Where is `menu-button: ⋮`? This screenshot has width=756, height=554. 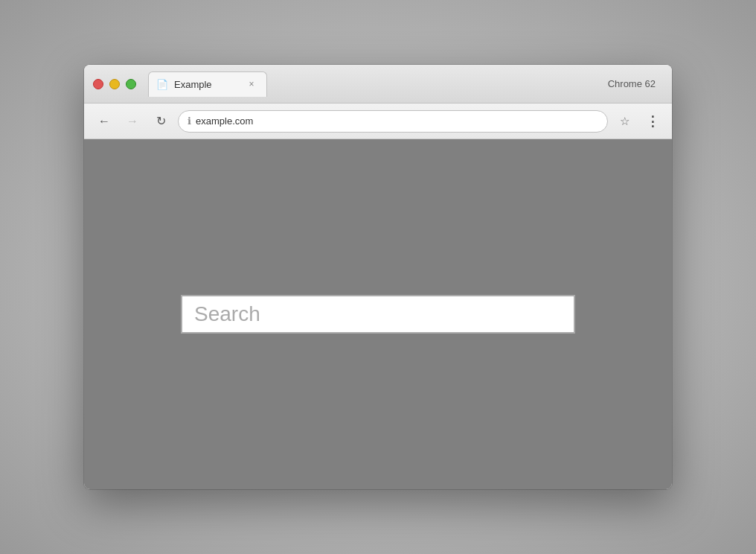
menu-button: ⋮ is located at coordinates (652, 121).